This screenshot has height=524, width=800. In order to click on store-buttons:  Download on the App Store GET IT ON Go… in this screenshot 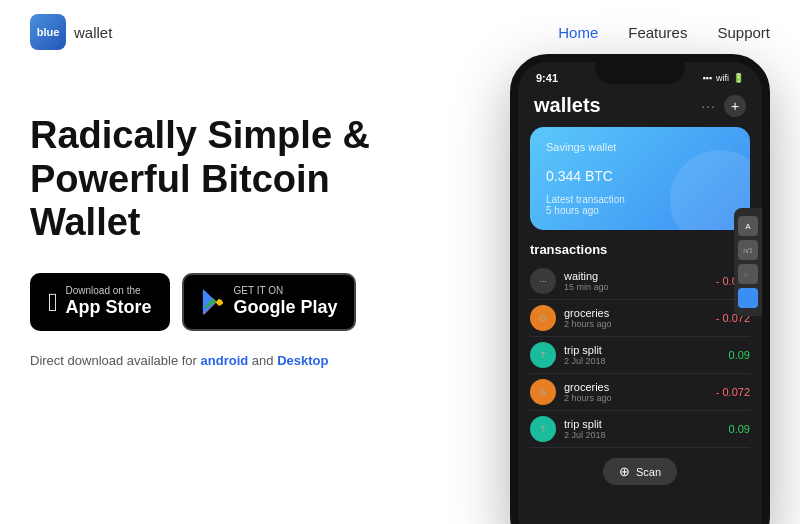, I will do `click(400, 302)`.